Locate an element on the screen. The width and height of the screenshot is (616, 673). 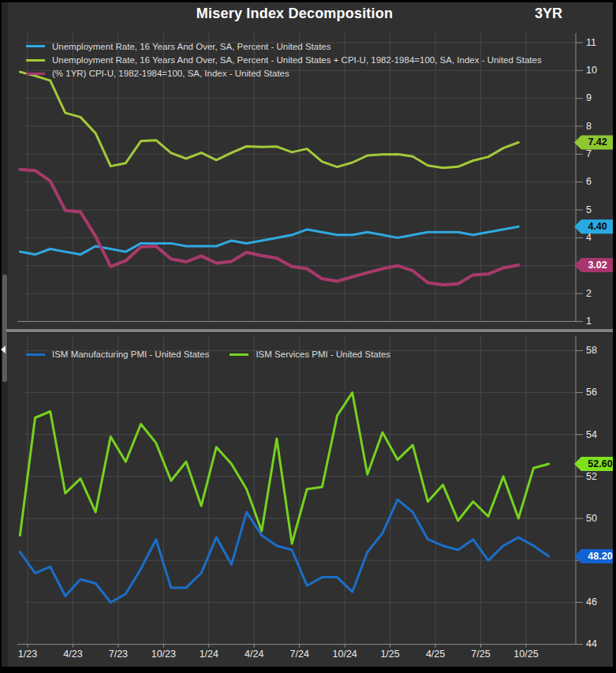
ism-services-line-swatch is located at coordinates (239, 355).